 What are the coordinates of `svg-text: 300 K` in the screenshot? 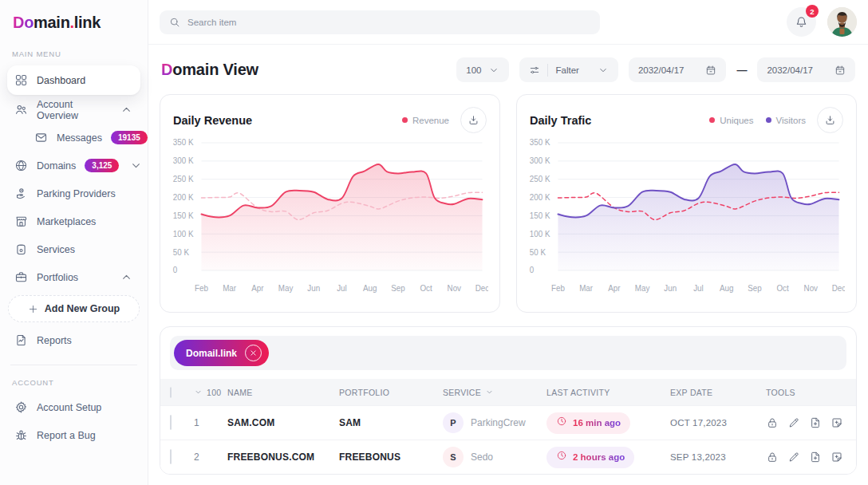 It's located at (183, 161).